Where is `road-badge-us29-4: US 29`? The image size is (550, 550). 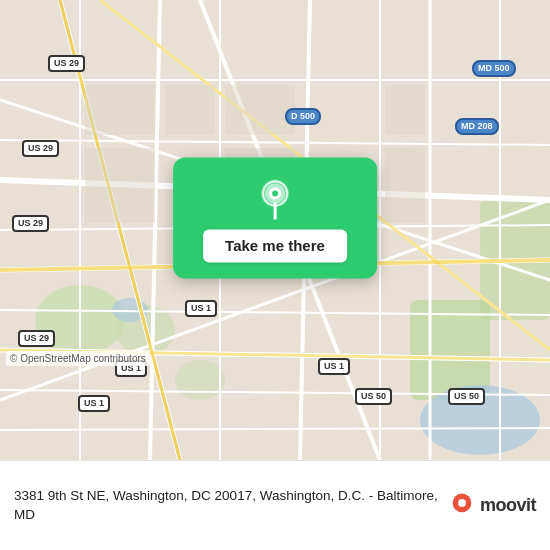
road-badge-us29-4: US 29 is located at coordinates (36, 338).